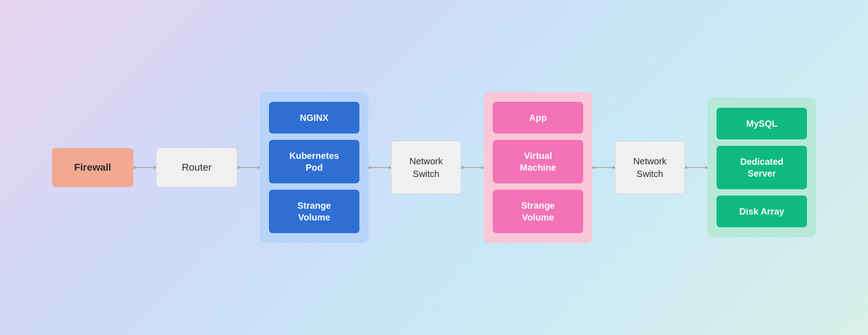 This screenshot has height=335, width=868. Describe the element at coordinates (380, 168) in the screenshot. I see `connector-blue-switch1` at that location.